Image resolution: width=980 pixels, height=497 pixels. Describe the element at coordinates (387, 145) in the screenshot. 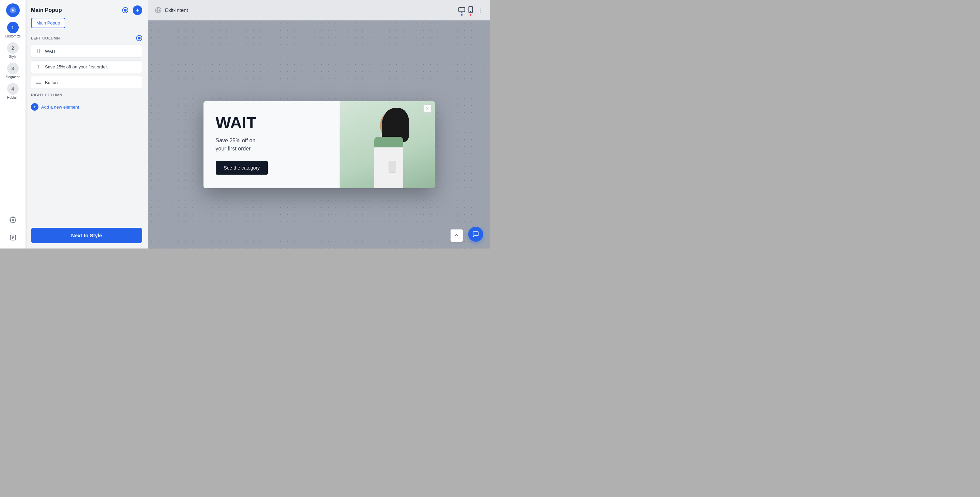

I see `popup-right-col: ×` at that location.